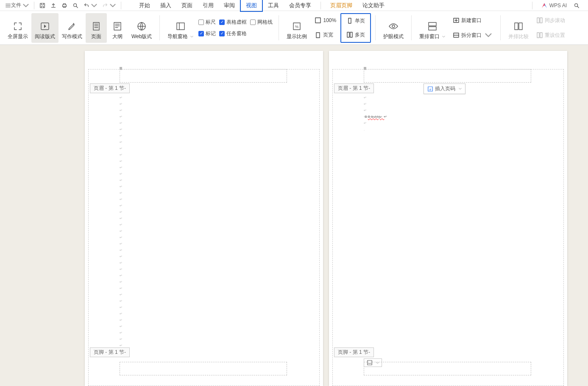  I want to click on window-options: 新建窗口 拆分窗口, so click(472, 28).